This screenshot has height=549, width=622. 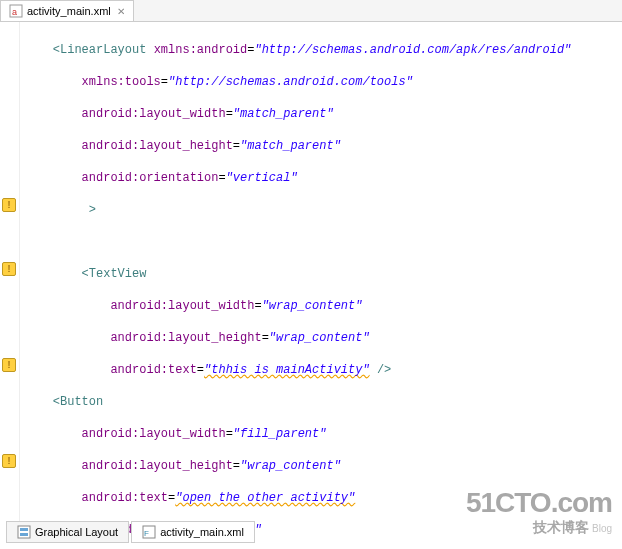 What do you see at coordinates (149, 532) in the screenshot?
I see `xml-source-icon: F` at bounding box center [149, 532].